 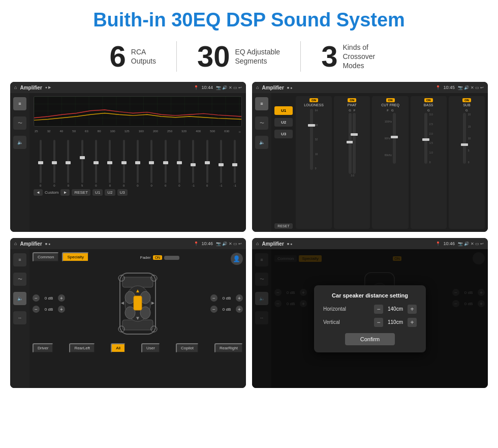 I want to click on speaker-top: Common Specialty Fader ON 👤, so click(x=138, y=258).